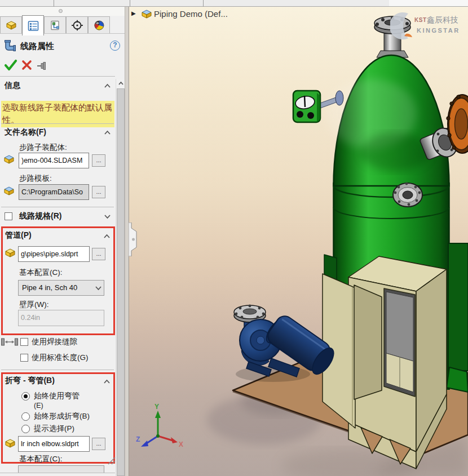 This screenshot has height=476, width=468. What do you see at coordinates (403, 25) in the screenshot?
I see `kingstar-logo-icon` at bounding box center [403, 25].